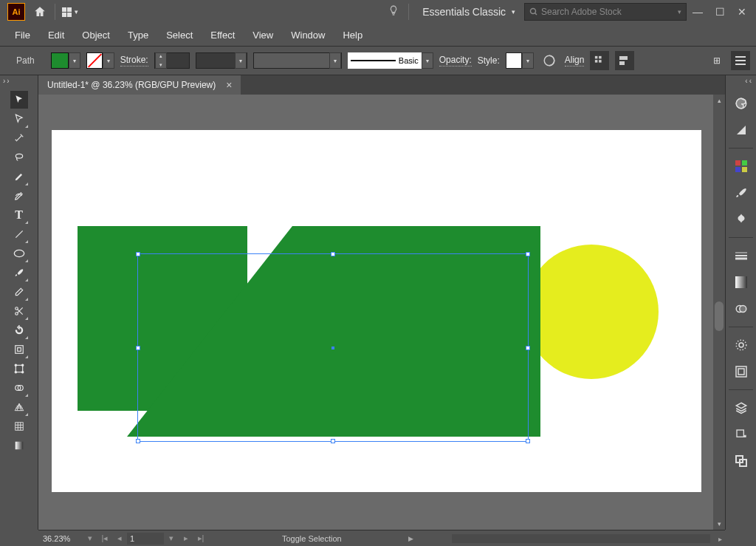 The image size is (756, 546). Describe the element at coordinates (741, 434) in the screenshot. I see `asset-export-panel-icon` at that location.